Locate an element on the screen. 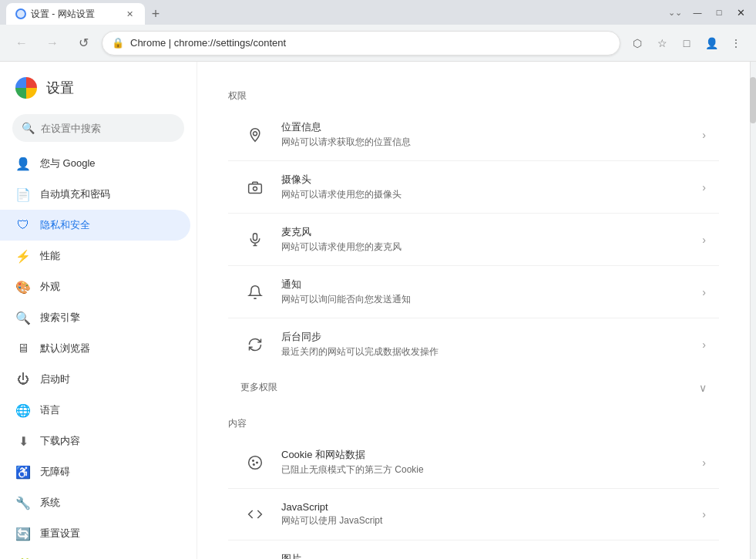 This screenshot has width=756, height=559. sidebar-item-appearance: 🎨 外观 is located at coordinates (96, 287).